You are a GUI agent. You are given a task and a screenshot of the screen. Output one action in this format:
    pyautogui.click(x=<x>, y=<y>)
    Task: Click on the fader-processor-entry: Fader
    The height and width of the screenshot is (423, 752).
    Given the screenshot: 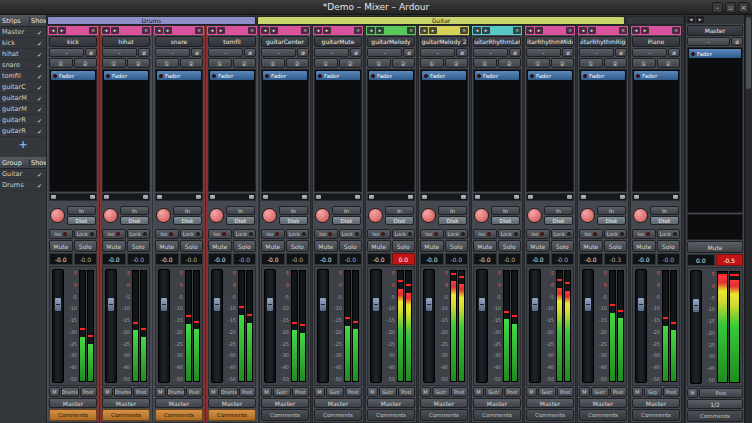 What is the action you would take?
    pyautogui.click(x=232, y=76)
    